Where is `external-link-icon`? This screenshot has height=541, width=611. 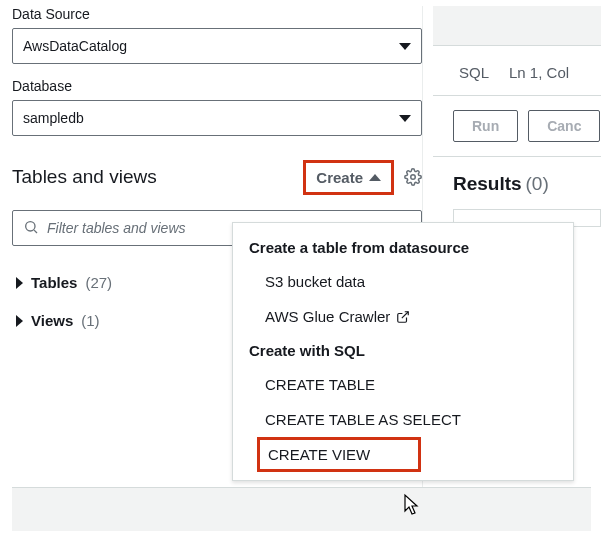
external-link-icon is located at coordinates (403, 317).